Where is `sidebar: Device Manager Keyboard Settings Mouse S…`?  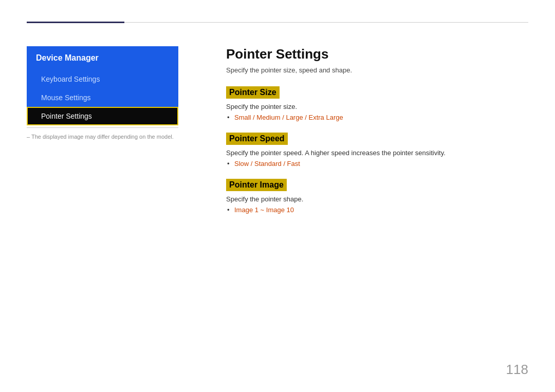
sidebar: Device Manager Keyboard Settings Mouse S… is located at coordinates (103, 86).